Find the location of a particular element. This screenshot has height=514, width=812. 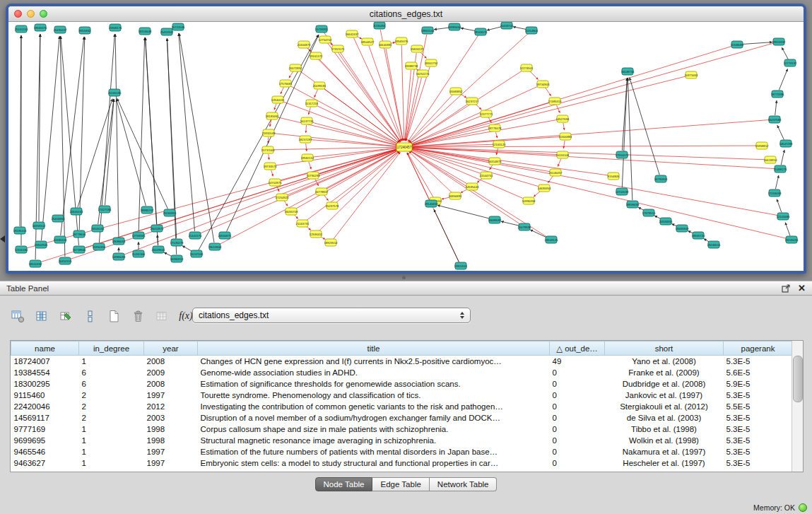

graph-node: 24509125 is located at coordinates (551, 240).